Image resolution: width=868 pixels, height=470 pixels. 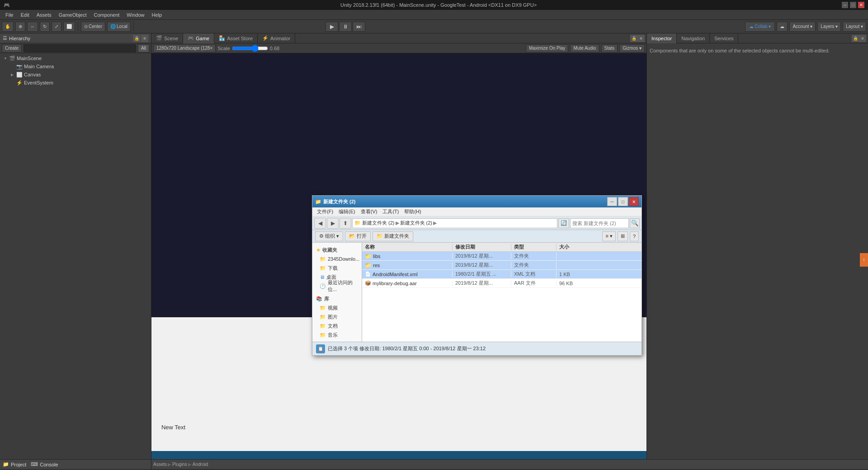 I want to click on mainscene-arrow: ▼, so click(x=6, y=59).